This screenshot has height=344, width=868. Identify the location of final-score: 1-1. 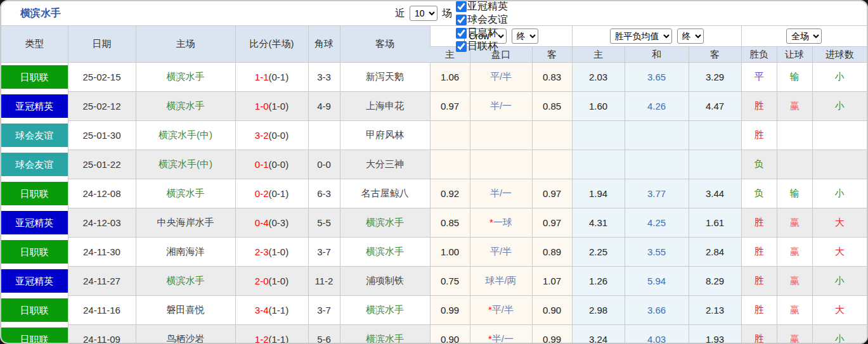
(262, 77).